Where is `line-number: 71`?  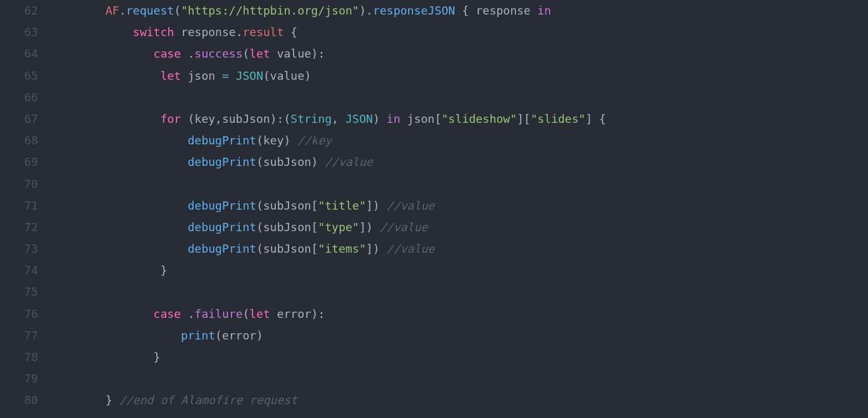
line-number: 71 is located at coordinates (19, 206).